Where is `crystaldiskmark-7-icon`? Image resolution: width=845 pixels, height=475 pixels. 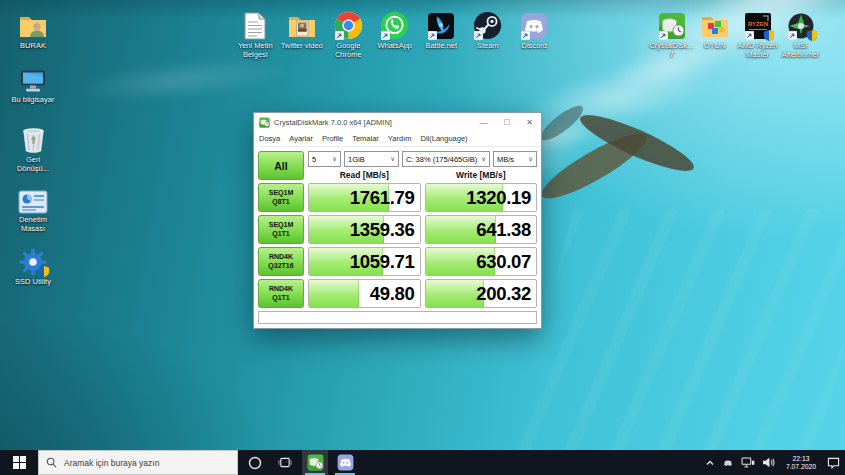 crystaldiskmark-7-icon is located at coordinates (672, 24).